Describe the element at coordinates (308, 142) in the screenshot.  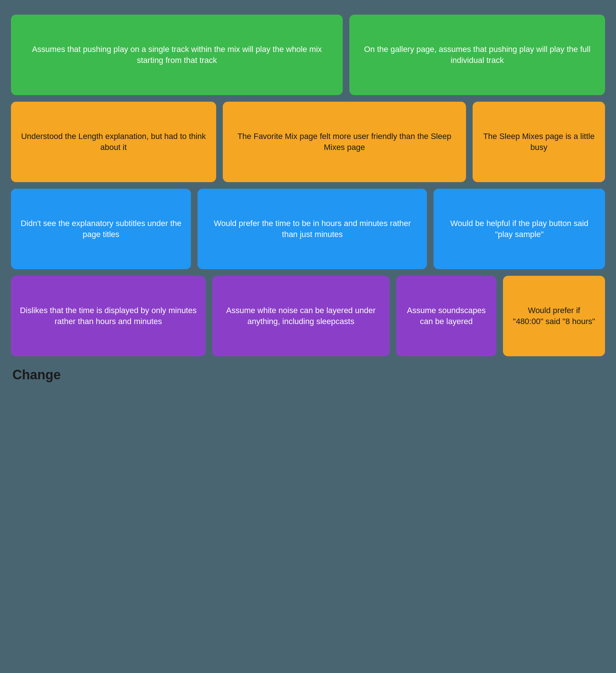
I see `row-2: Understood the Length explanation, but h…` at that location.